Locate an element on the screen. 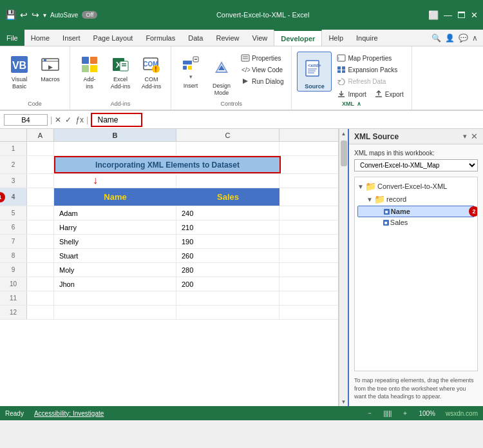 The width and height of the screenshot is (483, 448). customize-qa-icon: ▾ is located at coordinates (45, 15).